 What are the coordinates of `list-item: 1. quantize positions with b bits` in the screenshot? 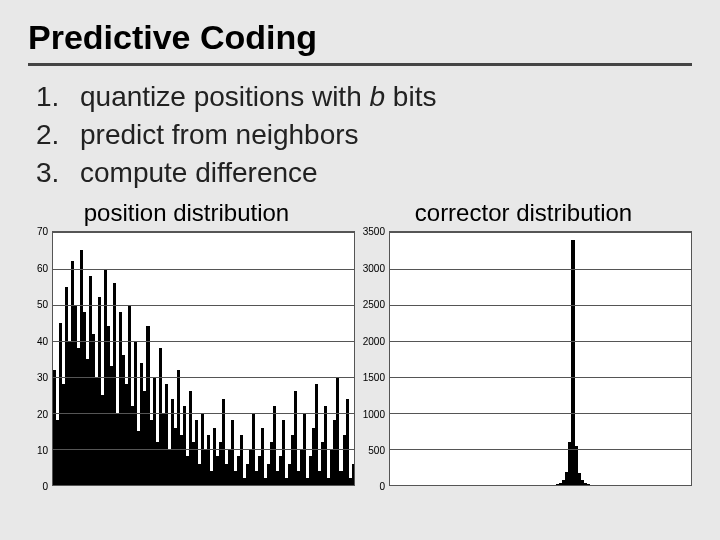 It's located at (364, 97).